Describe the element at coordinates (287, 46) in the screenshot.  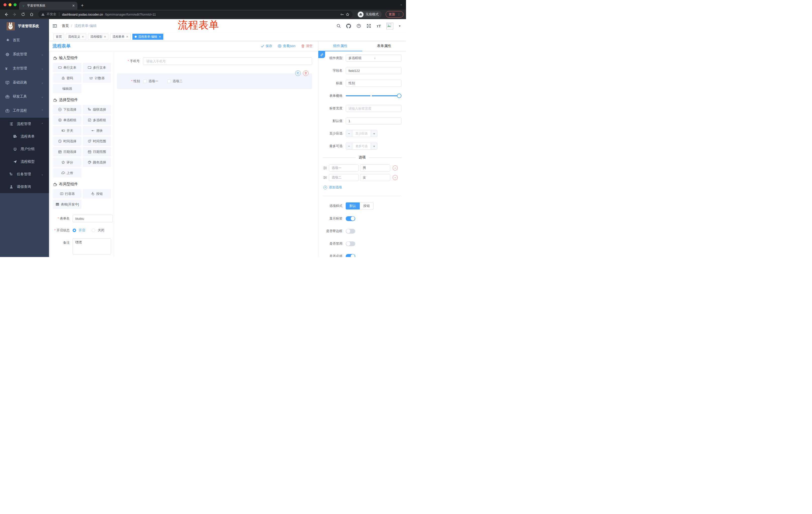
I see `view-json-button: 查看json` at that location.